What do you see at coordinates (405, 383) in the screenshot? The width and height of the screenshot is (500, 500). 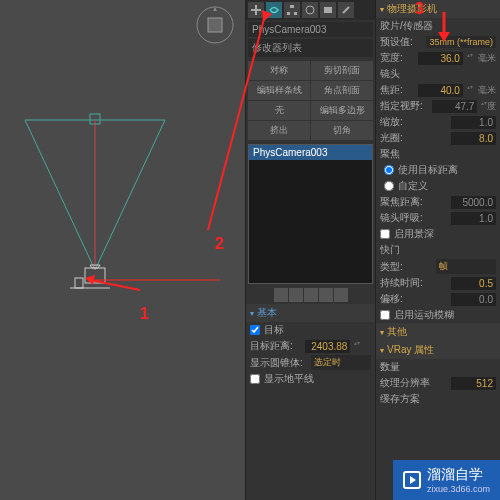 I see `tex-res-label: 纹理分辨率` at bounding box center [405, 383].